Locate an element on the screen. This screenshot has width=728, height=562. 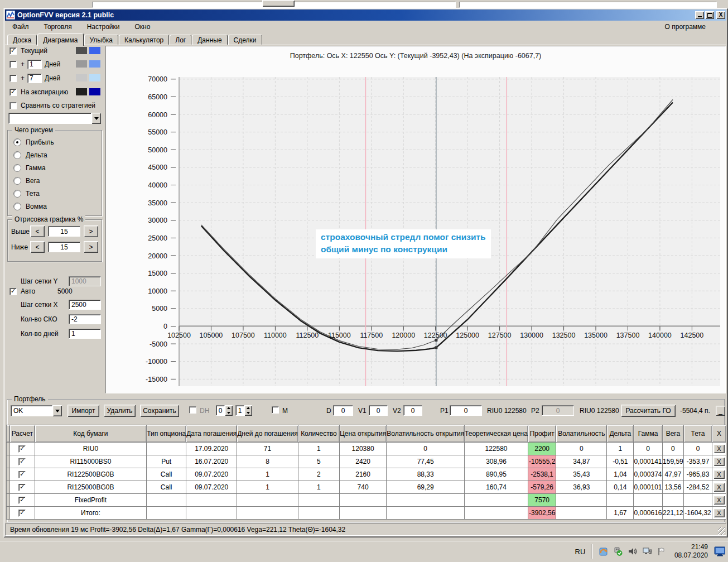
v1-input: 0 is located at coordinates (378, 411).